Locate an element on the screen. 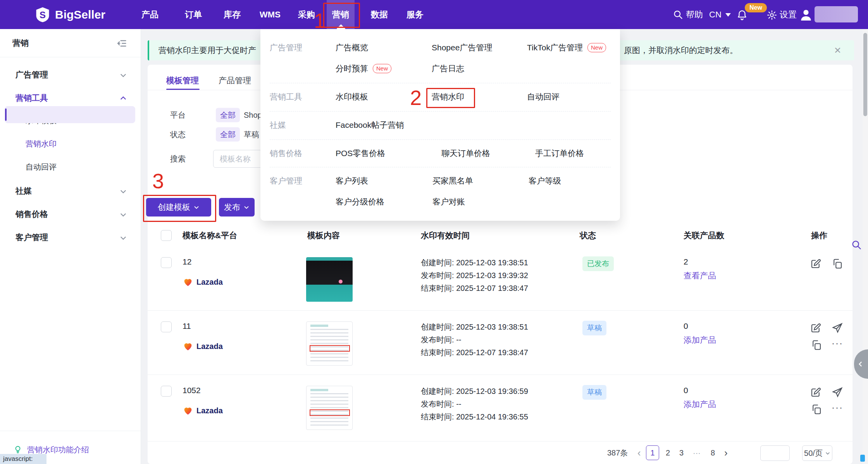  settings-link: 设置 is located at coordinates (788, 15).